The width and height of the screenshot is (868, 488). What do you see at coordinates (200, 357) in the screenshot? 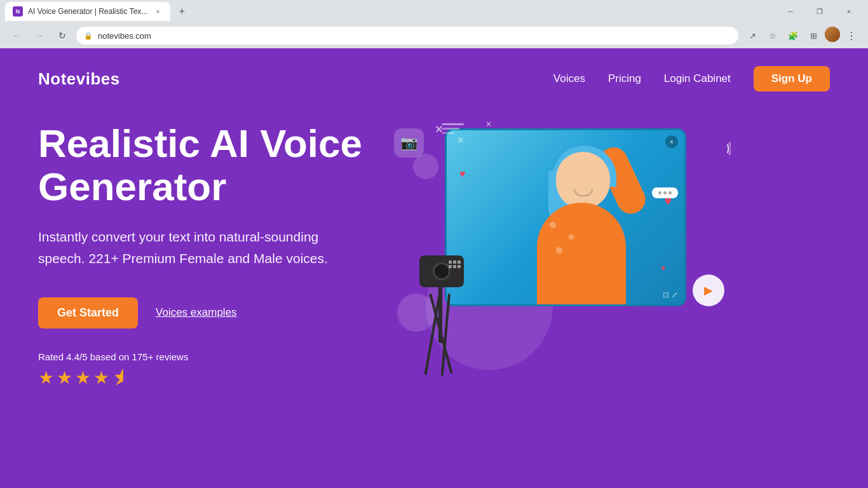
I see `rating-text: Rated 4.4/5 based on 175+ reviews` at bounding box center [200, 357].